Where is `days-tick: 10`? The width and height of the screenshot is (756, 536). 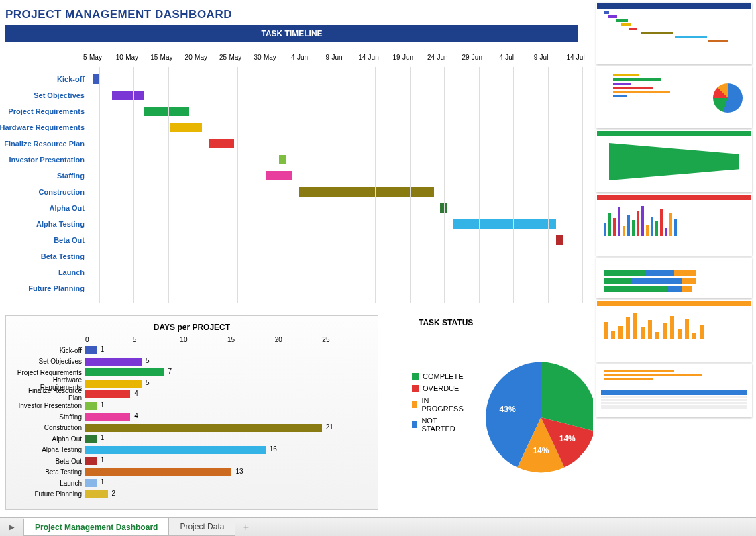
days-tick: 10 is located at coordinates (204, 339).